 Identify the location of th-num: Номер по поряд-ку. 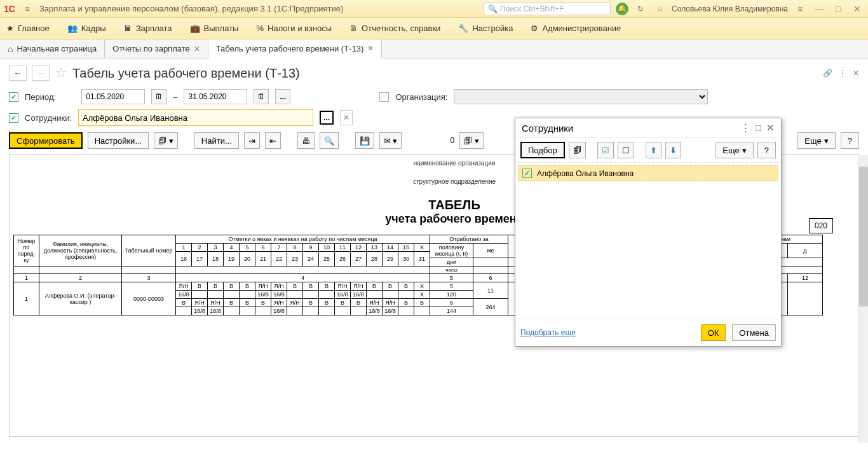
(27, 251).